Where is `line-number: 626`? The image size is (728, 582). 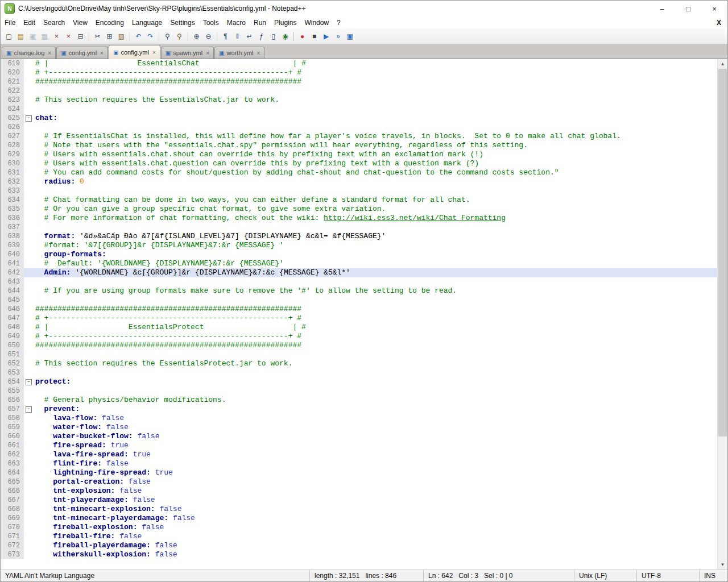 line-number: 626 is located at coordinates (13, 127).